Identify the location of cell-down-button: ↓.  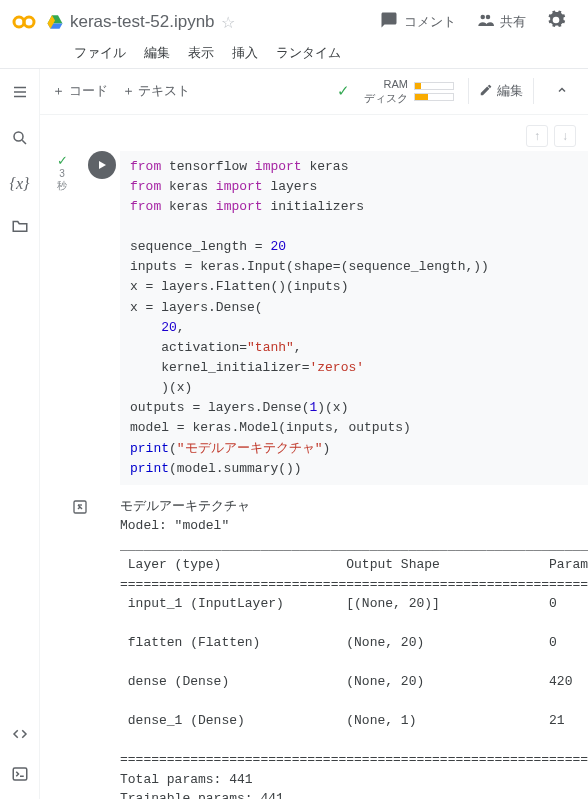
(565, 136).